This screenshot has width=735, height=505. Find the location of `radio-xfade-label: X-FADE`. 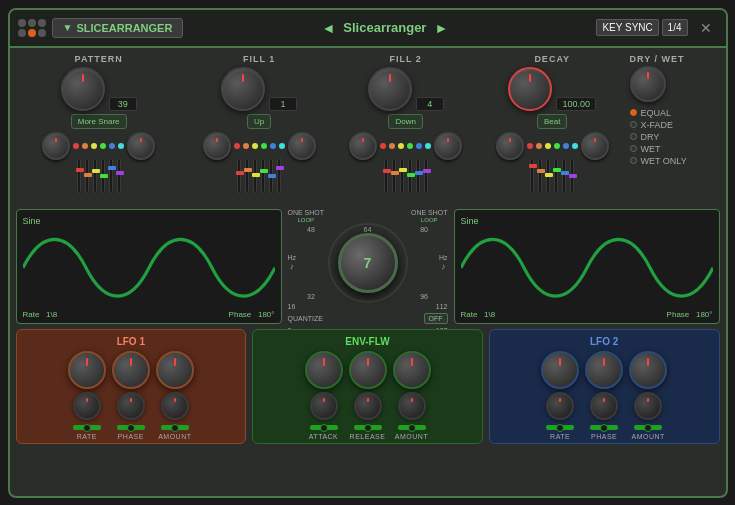

radio-xfade-label: X-FADE is located at coordinates (658, 125).